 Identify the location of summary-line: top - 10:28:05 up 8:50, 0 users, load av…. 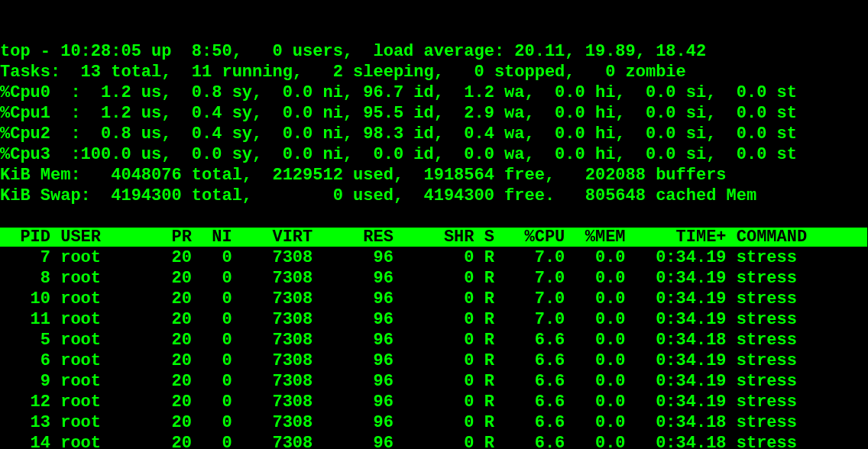
(353, 52).